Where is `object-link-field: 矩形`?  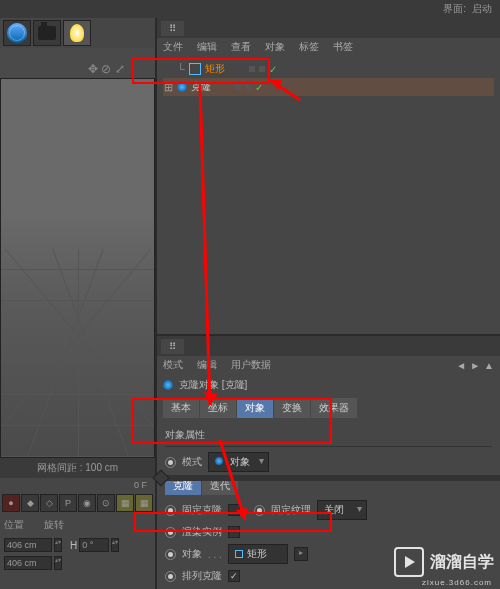 object-link-field: 矩形 is located at coordinates (258, 554).